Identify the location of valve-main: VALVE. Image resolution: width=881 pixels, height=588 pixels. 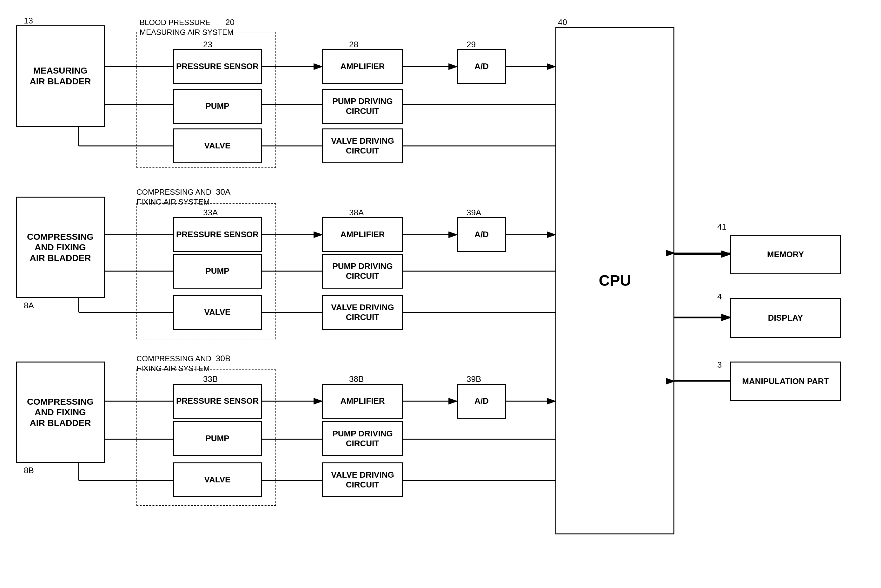
(218, 146).